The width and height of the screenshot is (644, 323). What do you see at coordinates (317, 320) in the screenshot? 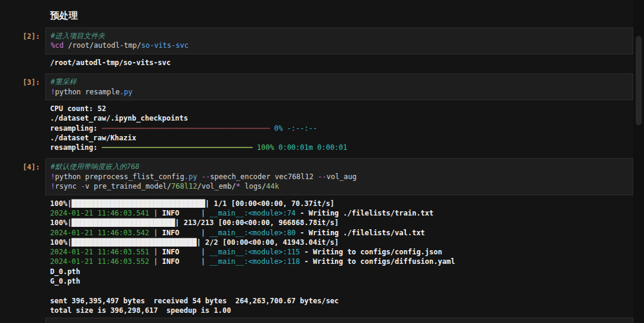
I see `code-cell-next-partial` at bounding box center [317, 320].